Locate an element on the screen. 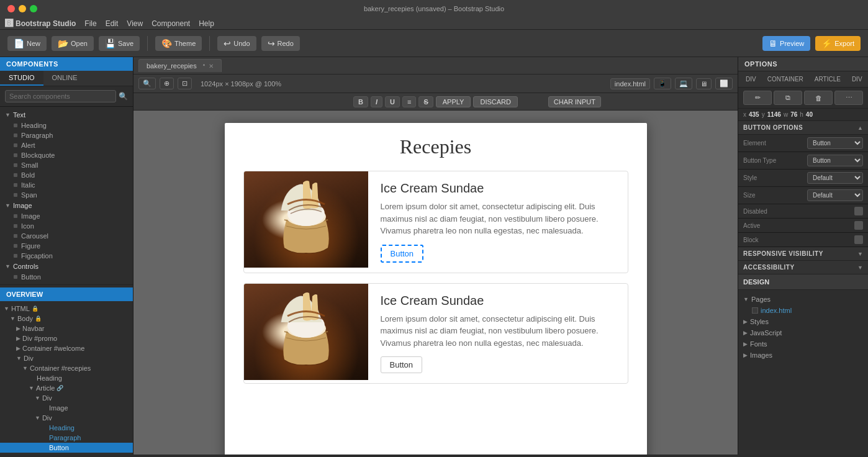 The width and height of the screenshot is (868, 457). tree-button: Button is located at coordinates (66, 448).